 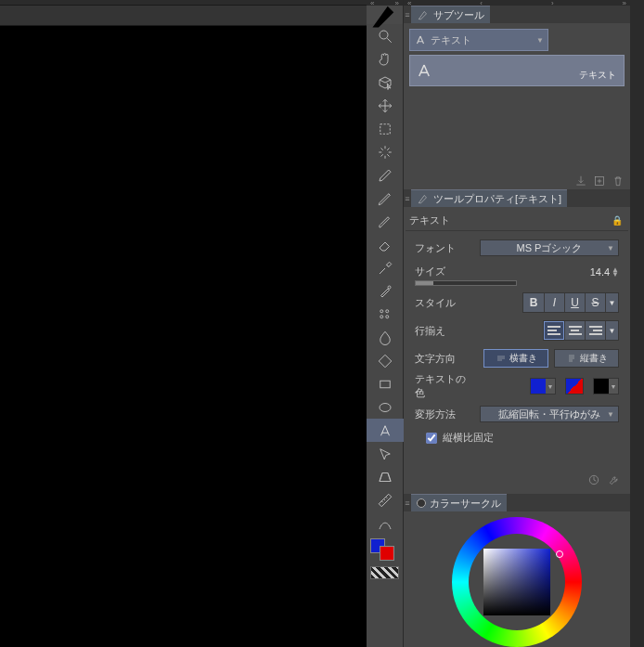 What do you see at coordinates (595, 303) in the screenshot?
I see `strike-button: S` at bounding box center [595, 303].